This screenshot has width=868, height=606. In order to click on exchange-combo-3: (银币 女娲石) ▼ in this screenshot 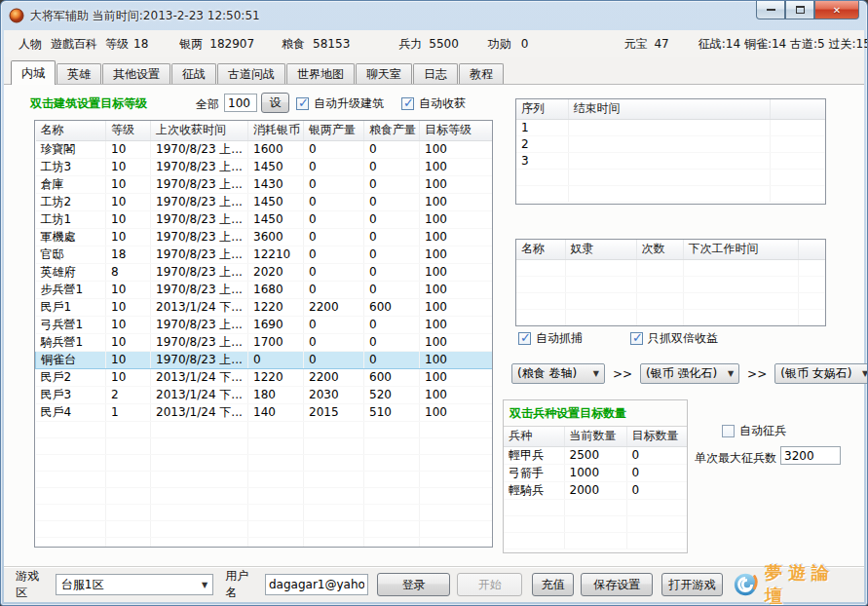, I will do `click(821, 374)`.